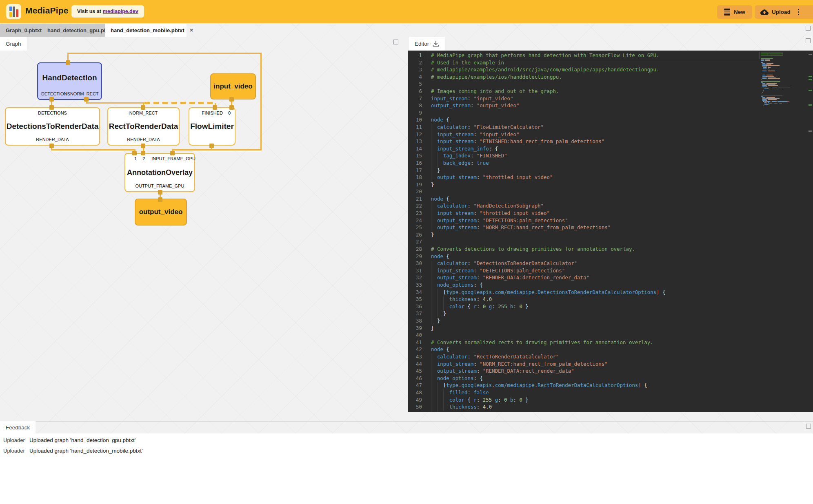 The width and height of the screenshot is (813, 504). I want to click on editor-panel-tab: Editor, so click(427, 44).